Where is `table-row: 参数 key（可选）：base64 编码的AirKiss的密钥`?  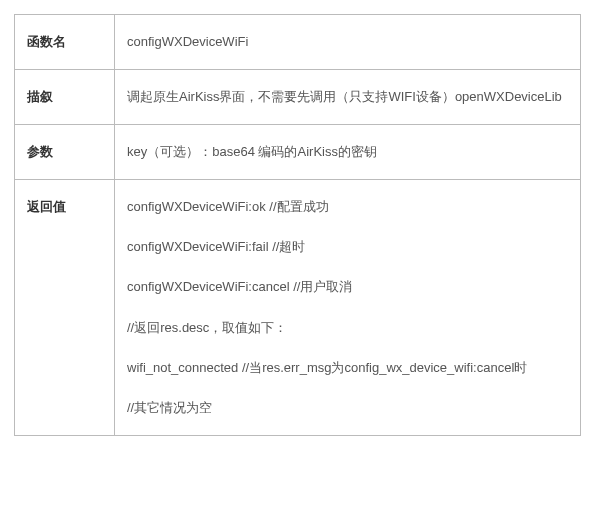 table-row: 参数 key（可选）：base64 编码的AirKiss的密钥 is located at coordinates (298, 152).